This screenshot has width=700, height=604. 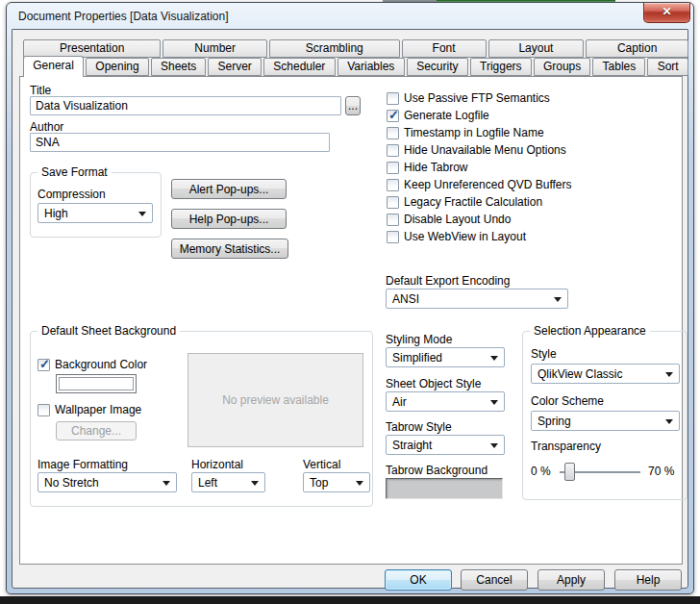 I want to click on use-webview-in-layout-checkbox: ✓, so click(x=392, y=237).